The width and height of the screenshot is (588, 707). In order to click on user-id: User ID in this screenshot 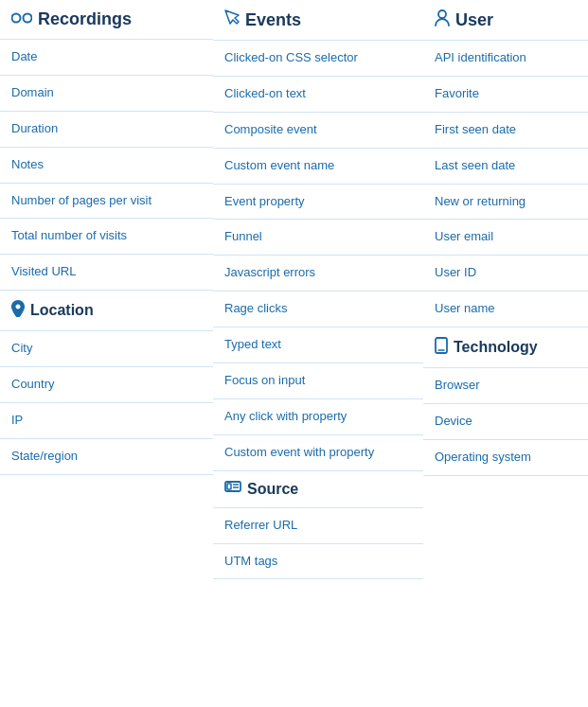, I will do `click(506, 274)`.